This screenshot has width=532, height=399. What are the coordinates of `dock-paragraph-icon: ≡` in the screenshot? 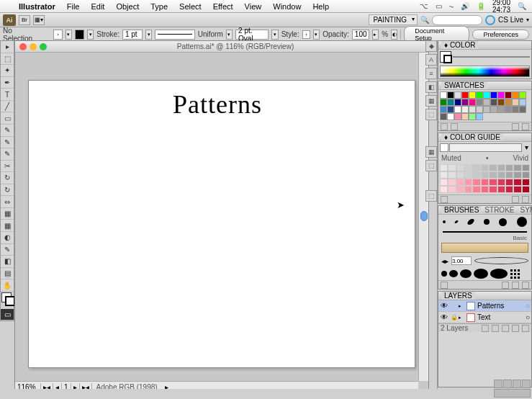 It's located at (431, 73).